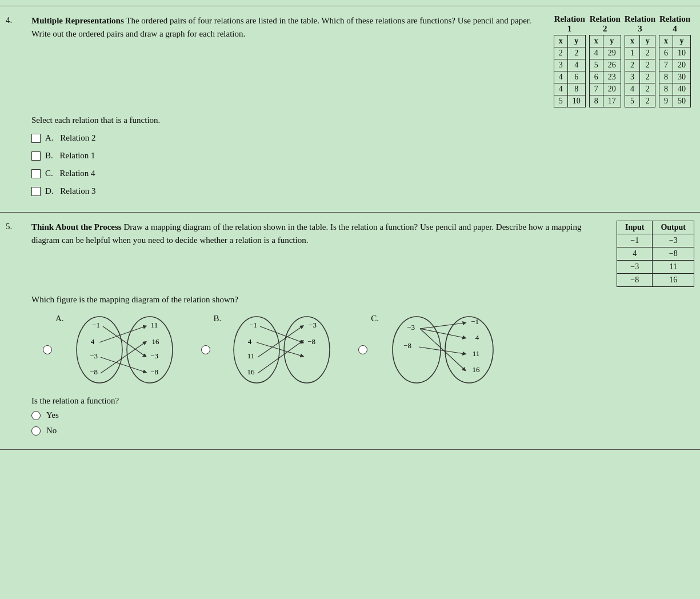 Image resolution: width=700 pixels, height=599 pixels. I want to click on relation-2-label: Relation 2, so click(605, 24).